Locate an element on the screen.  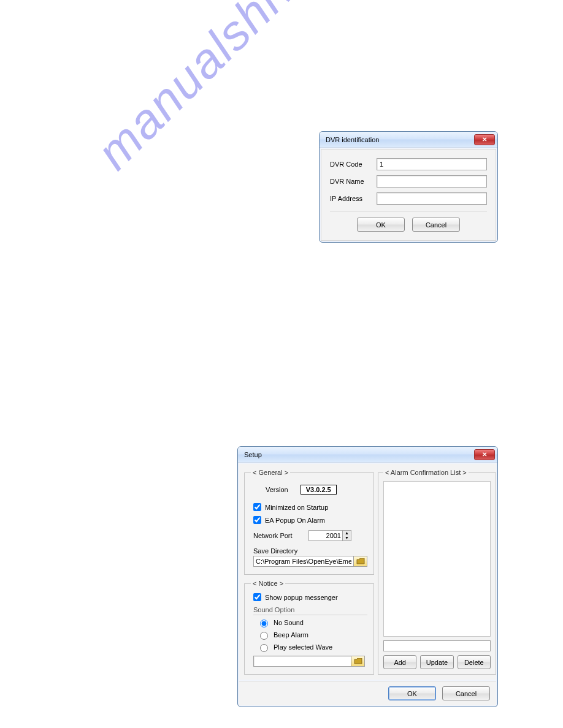
setup-right-column: < Alarm Confirmation List > Add Update D… is located at coordinates (434, 572).